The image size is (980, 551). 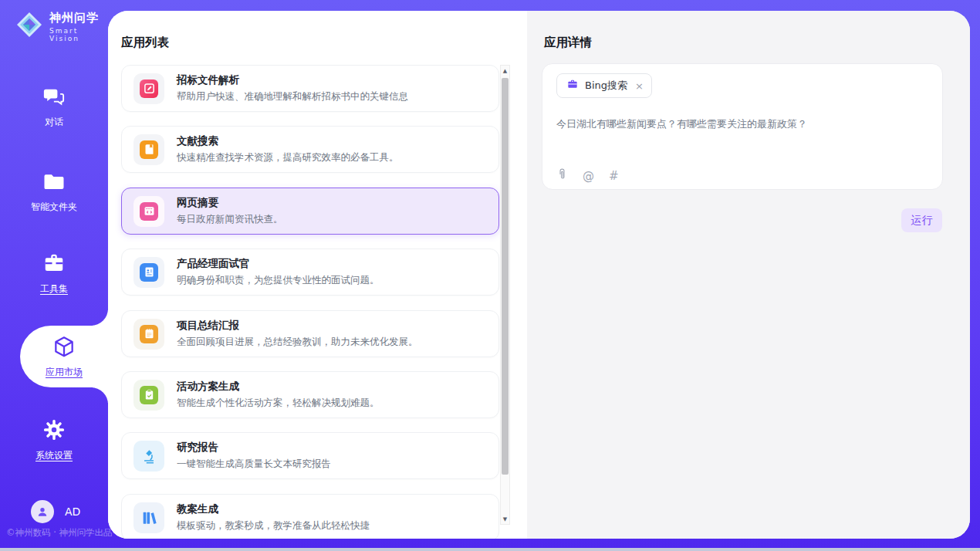 I want to click on sidebar-item-chat: 对话, so click(x=54, y=106).